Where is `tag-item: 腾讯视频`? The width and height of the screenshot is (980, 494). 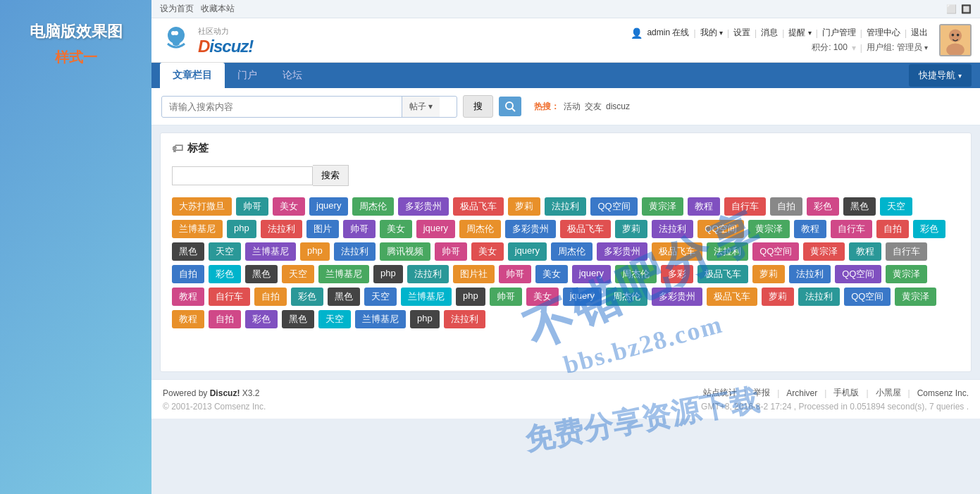 tag-item: 腾讯视频 is located at coordinates (405, 252).